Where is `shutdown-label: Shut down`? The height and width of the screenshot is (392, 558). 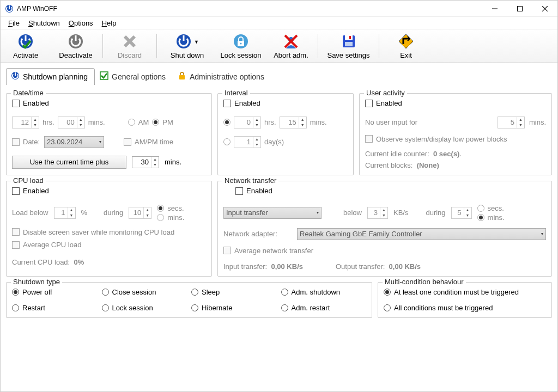
shutdown-label: Shut down is located at coordinates (187, 56).